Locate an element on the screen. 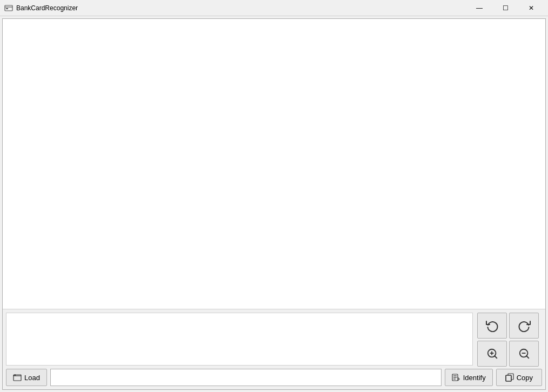 This screenshot has height=392, width=548. minimize-button: — is located at coordinates (479, 8).